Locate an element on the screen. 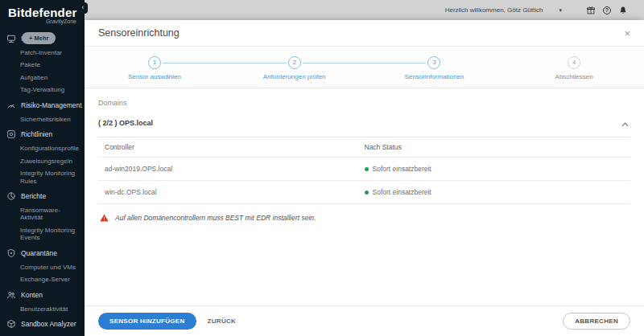 The image size is (644, 336). brand-logo: Bitdefender GravityZone is located at coordinates (42, 14).